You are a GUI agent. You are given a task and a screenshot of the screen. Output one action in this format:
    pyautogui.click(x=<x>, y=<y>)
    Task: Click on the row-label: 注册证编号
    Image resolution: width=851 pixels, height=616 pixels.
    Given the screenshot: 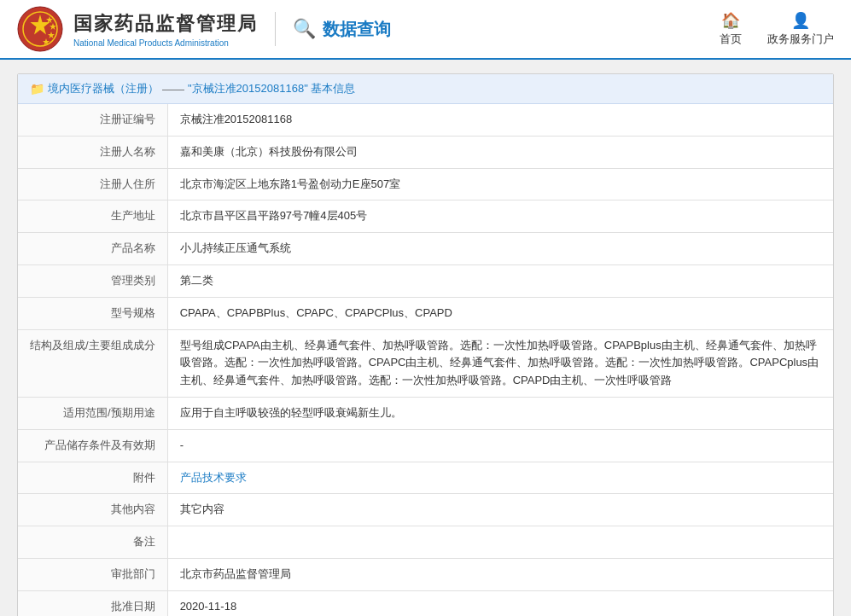 What is the action you would take?
    pyautogui.click(x=92, y=119)
    